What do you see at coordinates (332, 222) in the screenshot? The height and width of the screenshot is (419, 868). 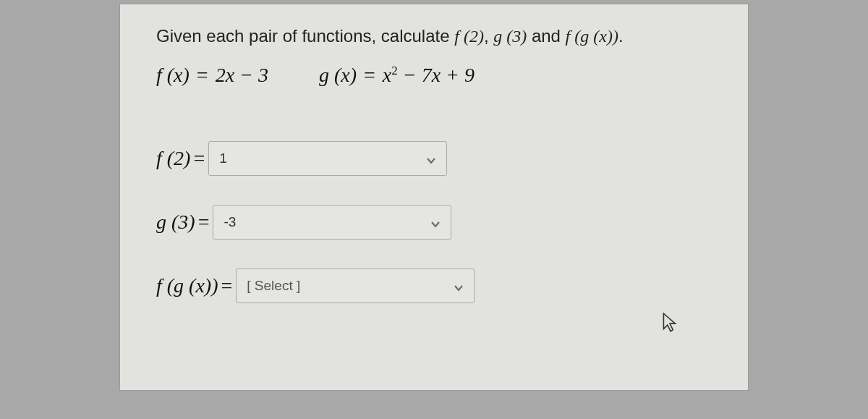 I see `select-g3: -3` at bounding box center [332, 222].